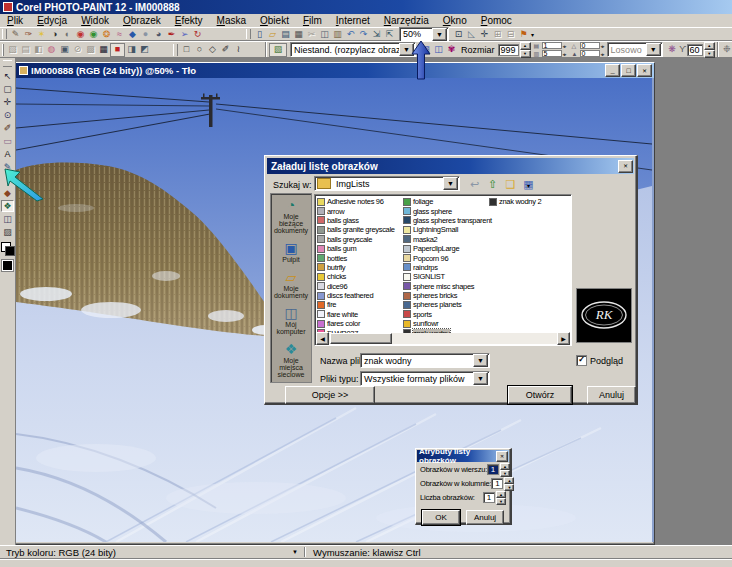  I want to click on zoom-level-combo: 50% ▼, so click(424, 34).